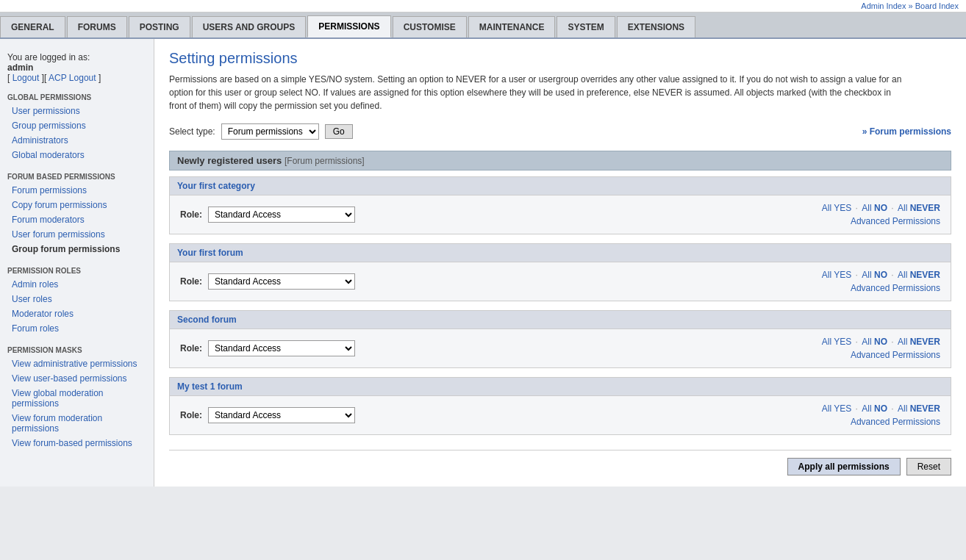 The image size is (966, 560). What do you see at coordinates (160, 26) in the screenshot?
I see `nav-tab-posting: POSTING` at bounding box center [160, 26].